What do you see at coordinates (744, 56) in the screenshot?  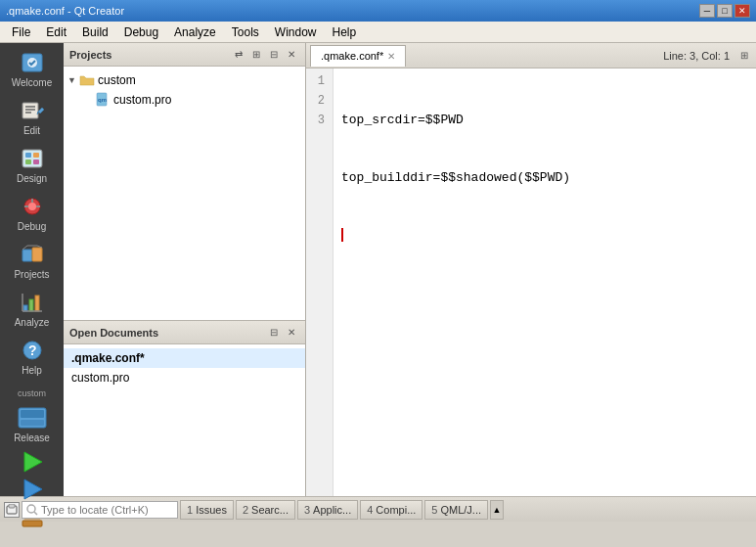 I see `editor-split-button: ⊞` at bounding box center [744, 56].